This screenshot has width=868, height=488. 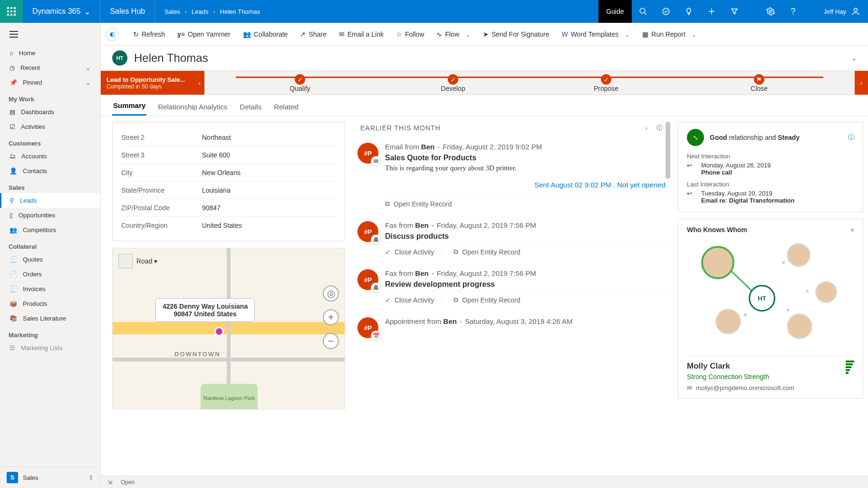 What do you see at coordinates (50, 260) in the screenshot?
I see `nav-quotes: 🧾Quotes` at bounding box center [50, 260].